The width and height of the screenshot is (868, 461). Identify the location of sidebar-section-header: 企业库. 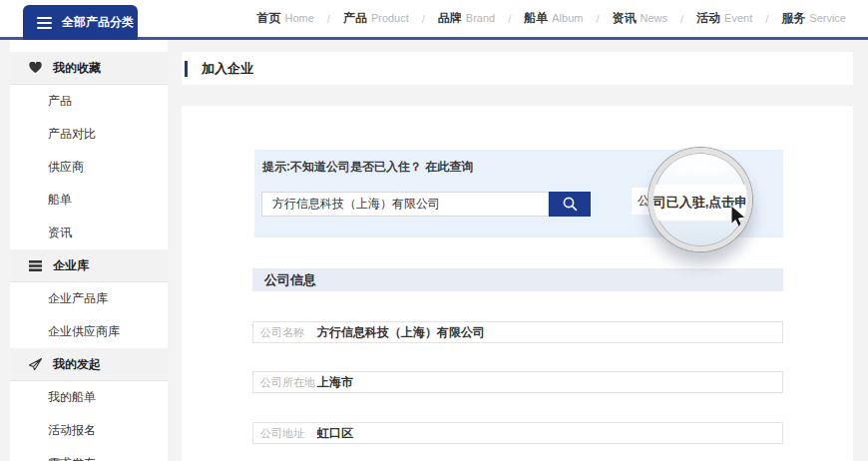
(89, 265).